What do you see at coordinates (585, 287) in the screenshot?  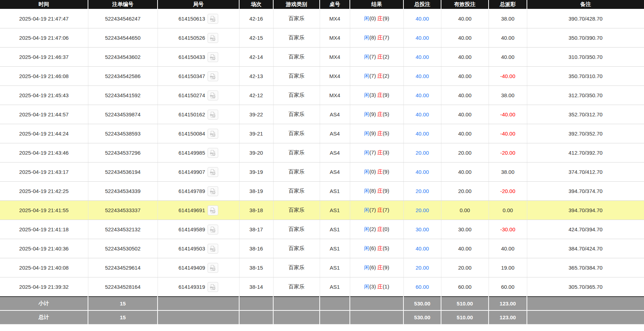 I see `cell-remark: 305.70/365.70` at bounding box center [585, 287].